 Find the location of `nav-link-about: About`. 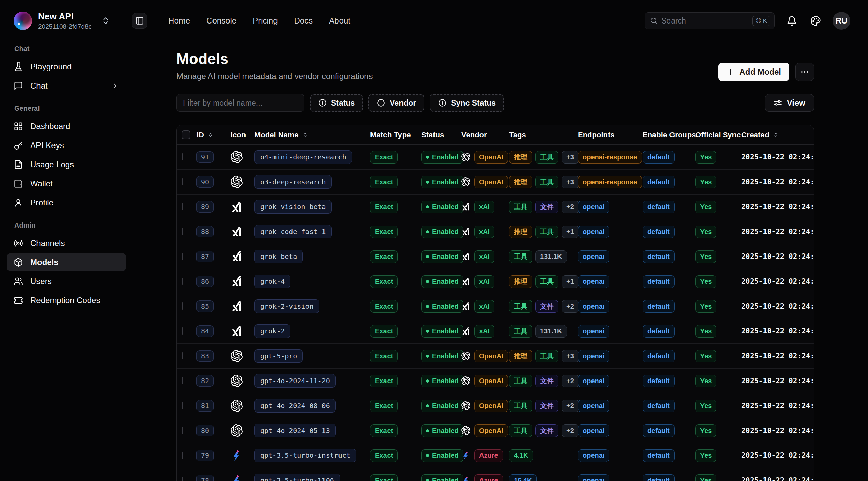

nav-link-about: About is located at coordinates (340, 21).